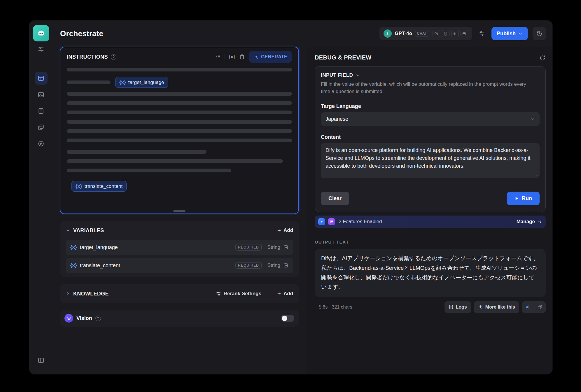 The width and height of the screenshot is (581, 392). What do you see at coordinates (99, 186) in the screenshot?
I see `variable-chip-translate-content: {x} translate_content` at bounding box center [99, 186].